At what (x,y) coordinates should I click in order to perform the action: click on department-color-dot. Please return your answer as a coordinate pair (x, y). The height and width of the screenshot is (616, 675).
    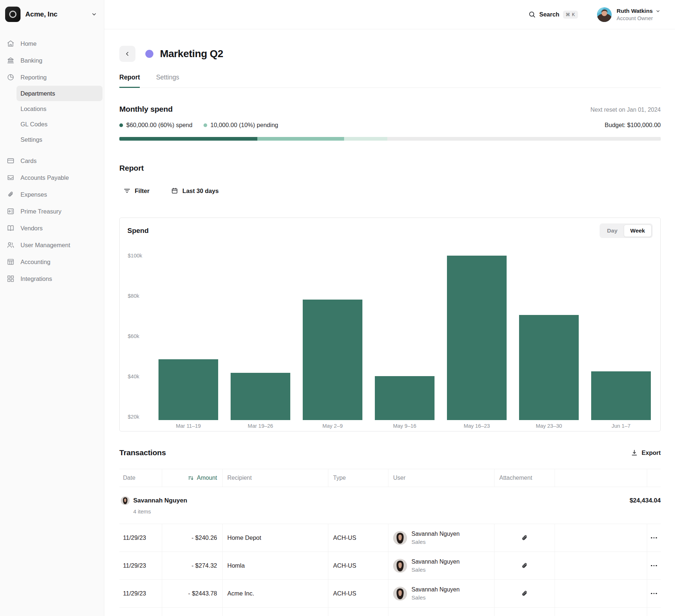
    Looking at the image, I should click on (149, 54).